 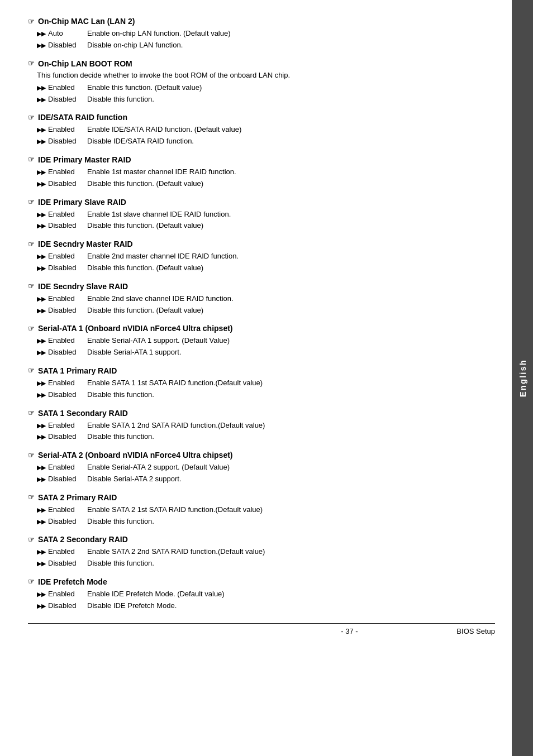 I want to click on option-desc-text: Enable 2nd master channel IDE RAID funct…, so click(x=291, y=257).